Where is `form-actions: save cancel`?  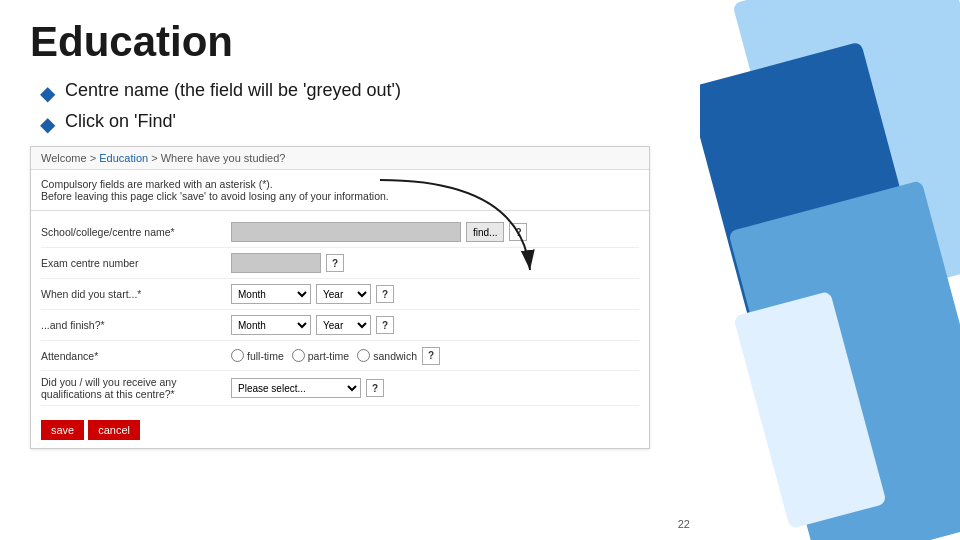
form-actions: save cancel is located at coordinates (340, 430).